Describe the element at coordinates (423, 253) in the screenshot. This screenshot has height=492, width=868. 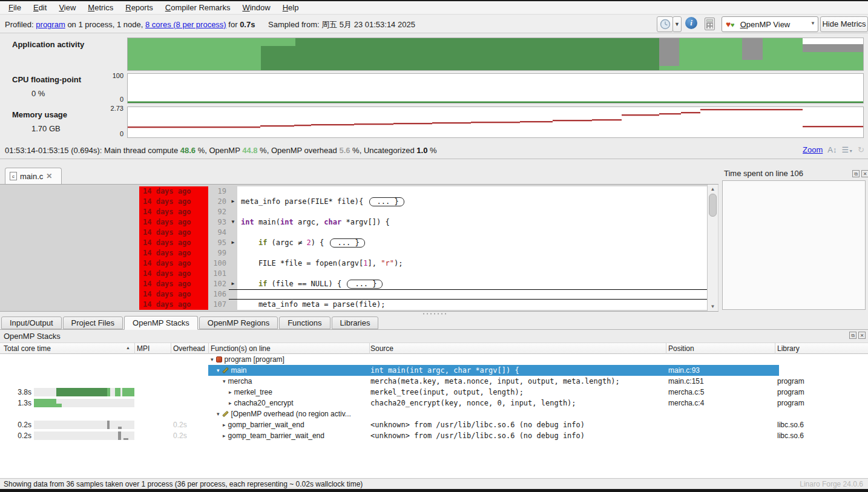
I see `code-line-99: 14 days ago99` at that location.